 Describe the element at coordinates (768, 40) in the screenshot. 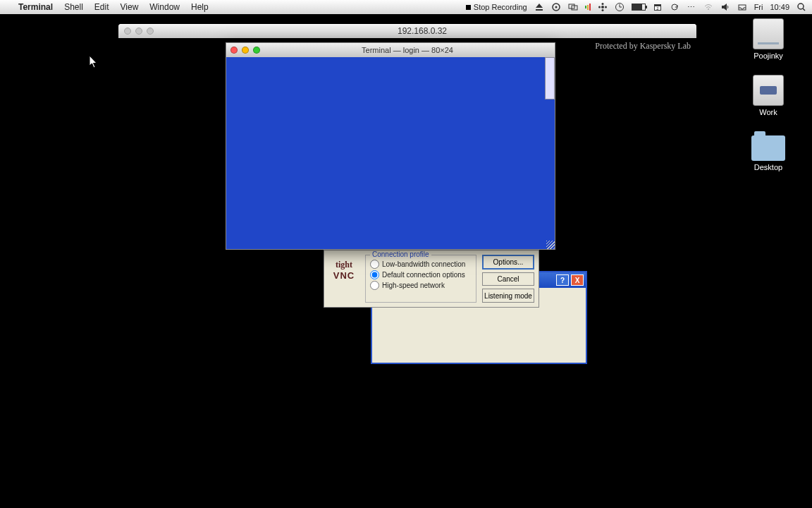

I see `desktop-drive-poojinky: Poojinky` at that location.